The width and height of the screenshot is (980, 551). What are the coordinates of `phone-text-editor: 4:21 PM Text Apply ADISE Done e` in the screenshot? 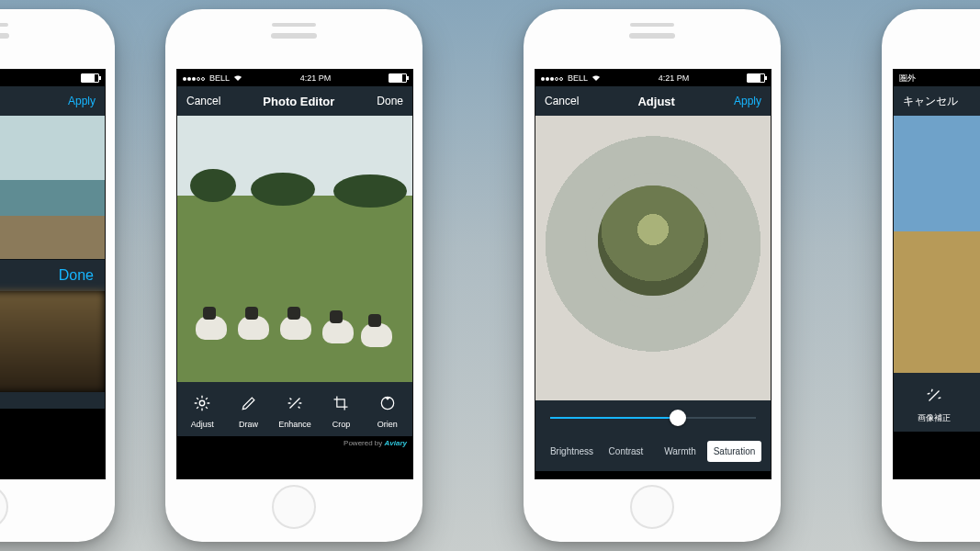 It's located at (57, 276).